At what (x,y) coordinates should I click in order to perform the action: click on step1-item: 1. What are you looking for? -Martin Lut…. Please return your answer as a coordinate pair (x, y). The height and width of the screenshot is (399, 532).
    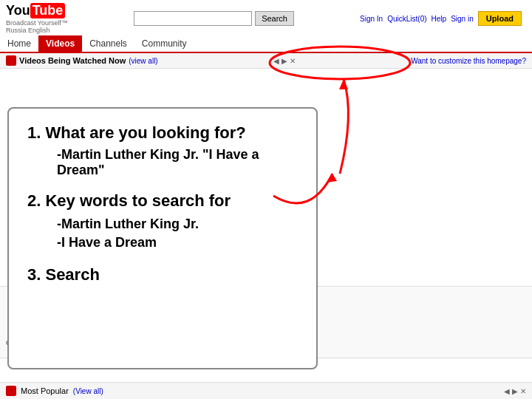
    Looking at the image, I should click on (163, 151).